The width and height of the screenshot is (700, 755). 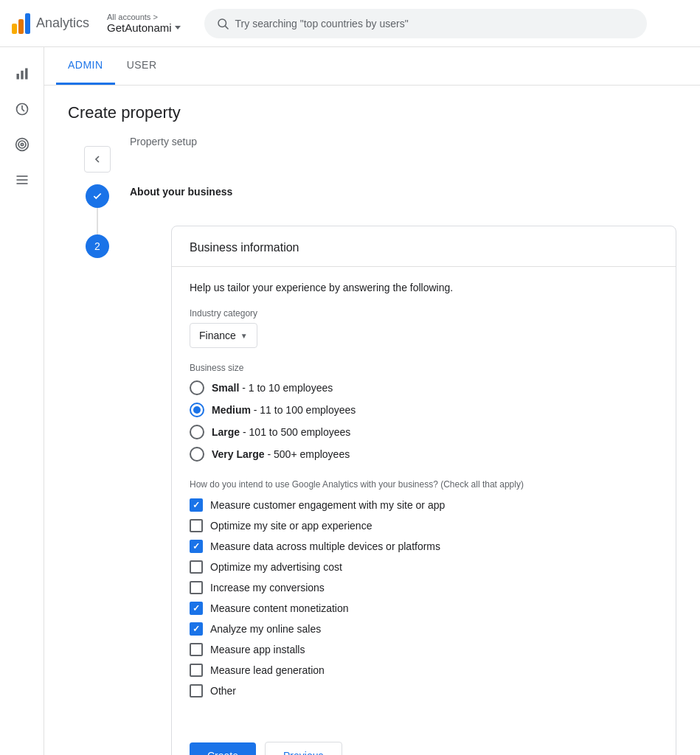 What do you see at coordinates (266, 629) in the screenshot?
I see `checkbox-label-online-sales: Analyze my online sales` at bounding box center [266, 629].